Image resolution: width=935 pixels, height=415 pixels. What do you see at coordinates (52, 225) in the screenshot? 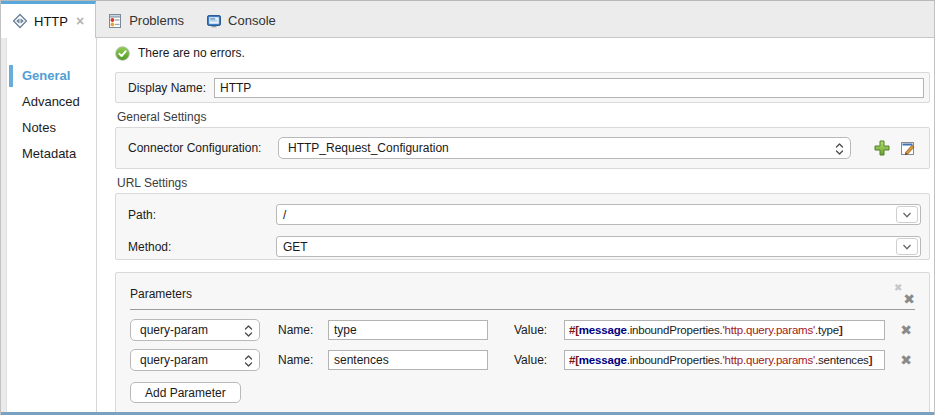
I see `section-sidebar: General Advanced Notes Metadata` at bounding box center [52, 225].